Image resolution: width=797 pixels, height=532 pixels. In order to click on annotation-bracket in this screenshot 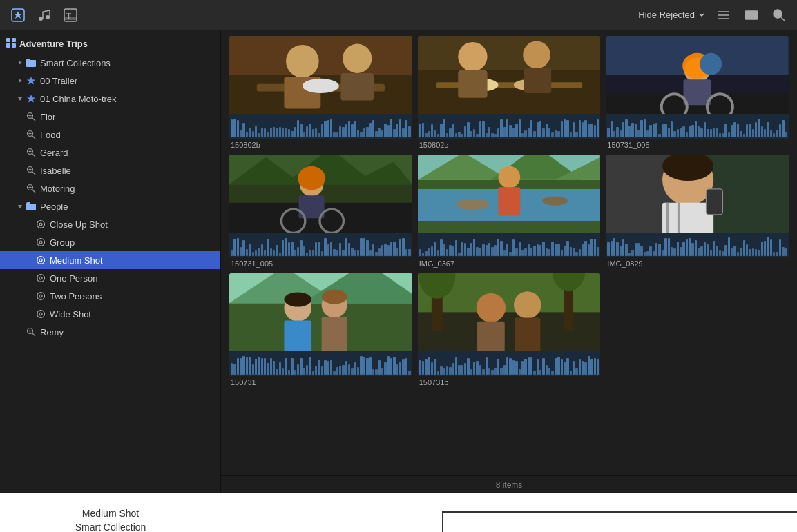, I will do `click(620, 522)`.